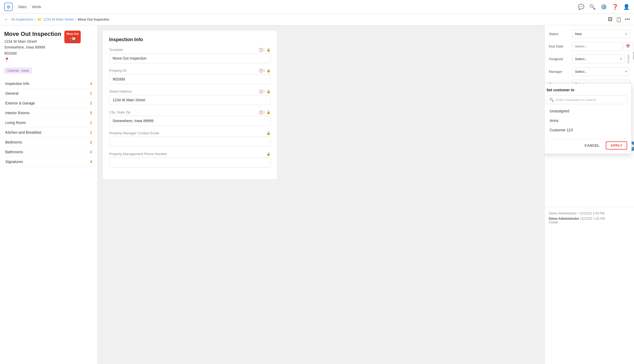 Image resolution: width=634 pixels, height=364 pixels. I want to click on field-pm-email: Property Manager Contact Email 🔒, so click(190, 139).